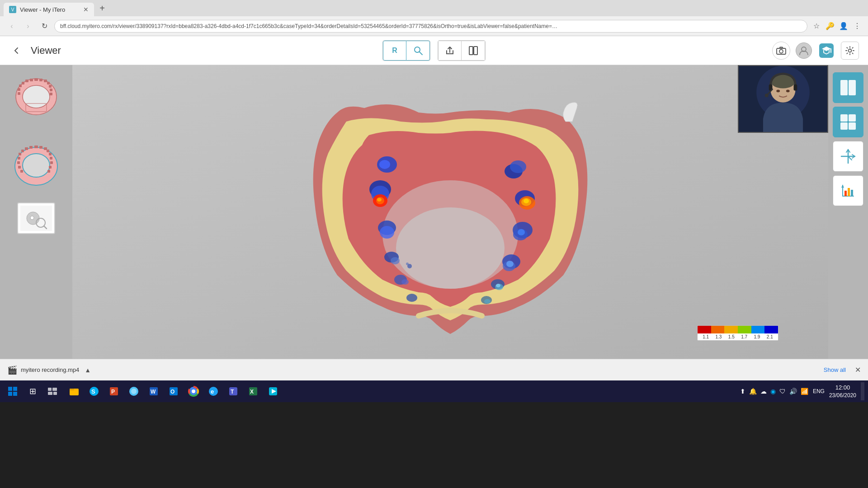 Image resolution: width=868 pixels, height=488 pixels. Describe the element at coordinates (193, 391) in the screenshot. I see `taskbar-app-chrome` at that location.